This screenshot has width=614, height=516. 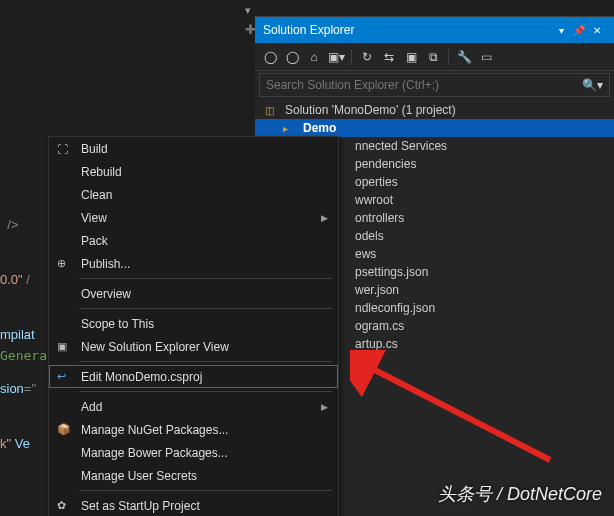 I want to click on close-icon: ✕, so click(x=597, y=30).